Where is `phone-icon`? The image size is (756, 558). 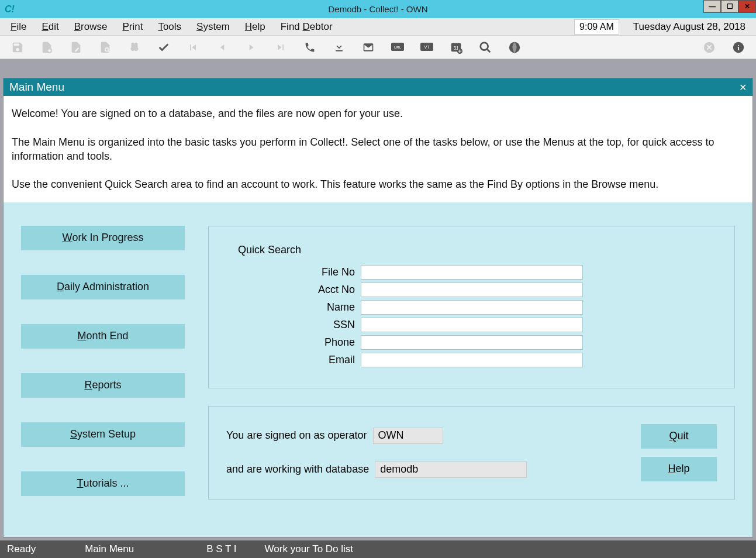
phone-icon is located at coordinates (310, 47).